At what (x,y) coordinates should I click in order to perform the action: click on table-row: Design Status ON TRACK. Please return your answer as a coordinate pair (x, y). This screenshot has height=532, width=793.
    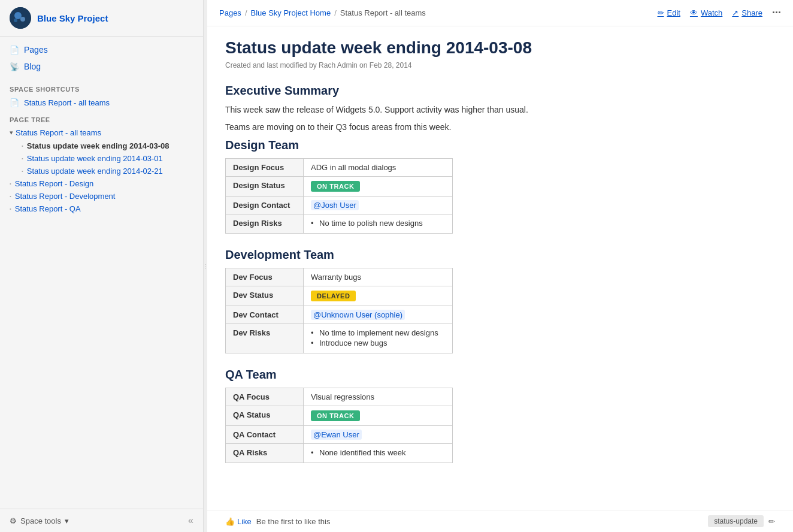
    Looking at the image, I should click on (339, 187).